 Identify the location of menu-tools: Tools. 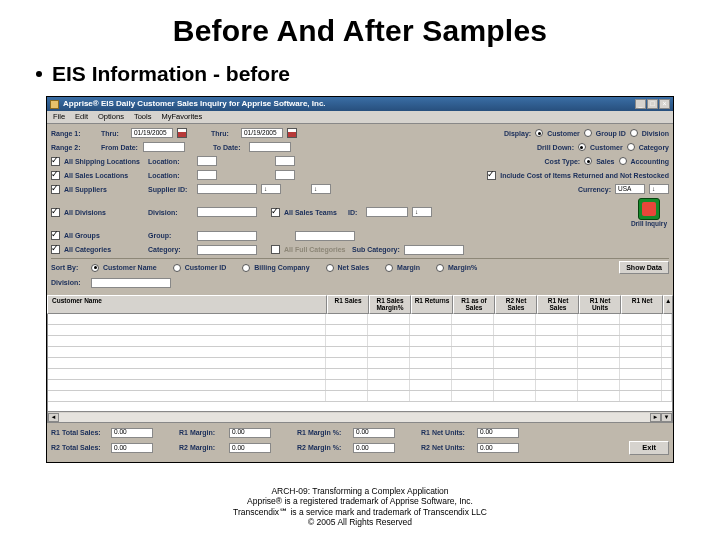
(143, 117).